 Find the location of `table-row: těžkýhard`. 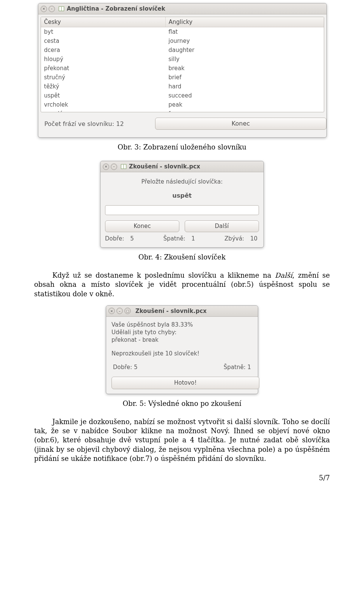

table-row: těžkýhard is located at coordinates (182, 86).